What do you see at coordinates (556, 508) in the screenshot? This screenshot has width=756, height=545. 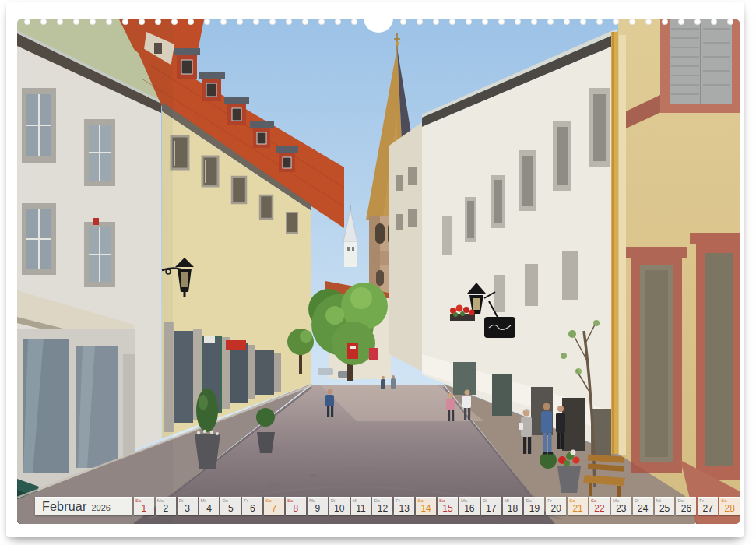 I see `day-num: 20` at bounding box center [556, 508].